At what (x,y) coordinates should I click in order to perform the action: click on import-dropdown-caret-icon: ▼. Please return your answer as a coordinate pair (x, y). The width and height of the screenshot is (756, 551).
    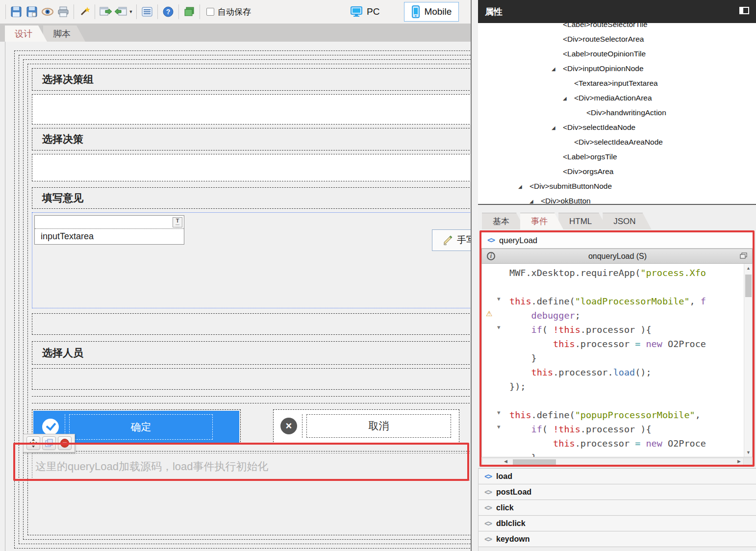
    Looking at the image, I should click on (131, 12).